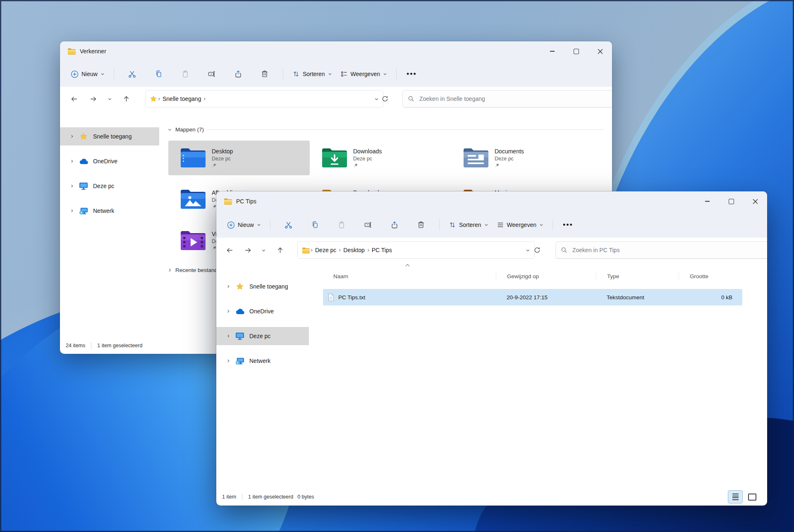  I want to click on window-title: Verkenner, so click(93, 51).